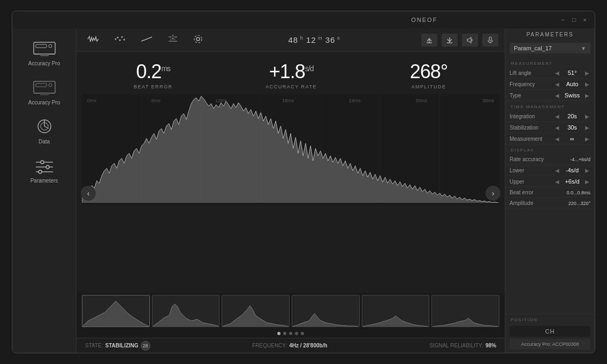 The image size is (607, 364). I want to click on sidebar-label-data: Data, so click(44, 141).